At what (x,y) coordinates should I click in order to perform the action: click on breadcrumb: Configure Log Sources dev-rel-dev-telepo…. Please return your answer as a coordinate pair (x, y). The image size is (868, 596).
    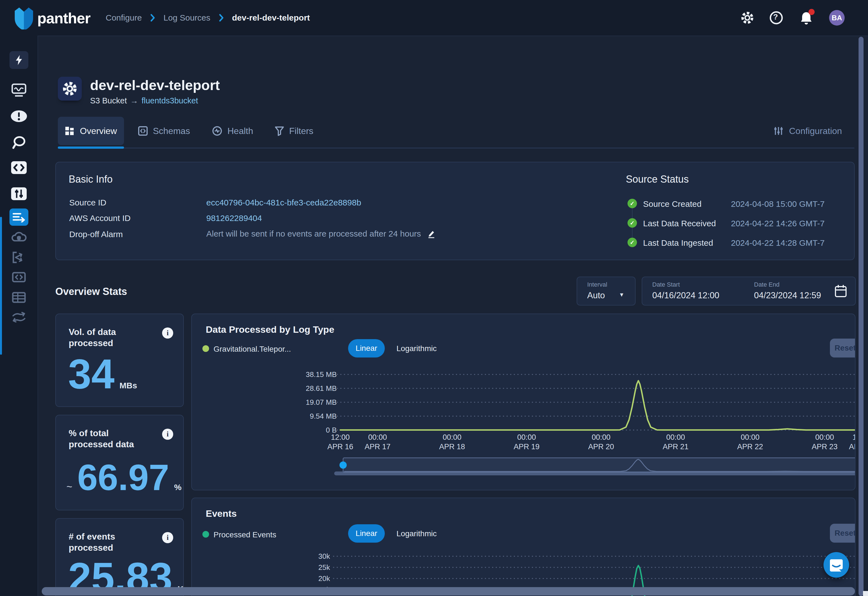
    Looking at the image, I should click on (208, 18).